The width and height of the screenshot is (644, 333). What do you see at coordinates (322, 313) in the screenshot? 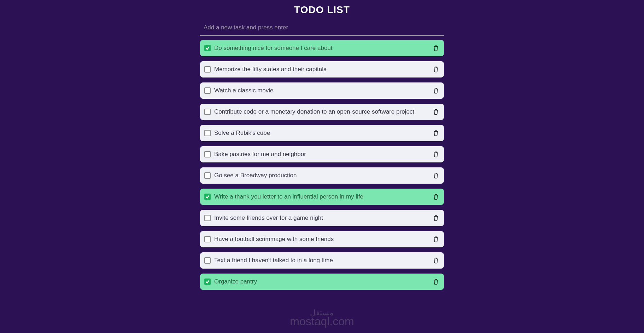
I see `watermark-line1: مستقل` at bounding box center [322, 313].